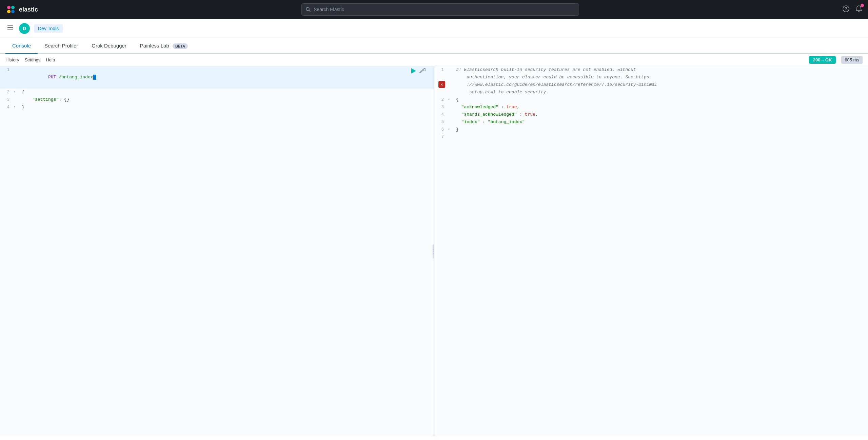 This screenshot has height=440, width=868. What do you see at coordinates (109, 46) in the screenshot?
I see `tab-grok-debugger: Grok Debugger` at bounding box center [109, 46].